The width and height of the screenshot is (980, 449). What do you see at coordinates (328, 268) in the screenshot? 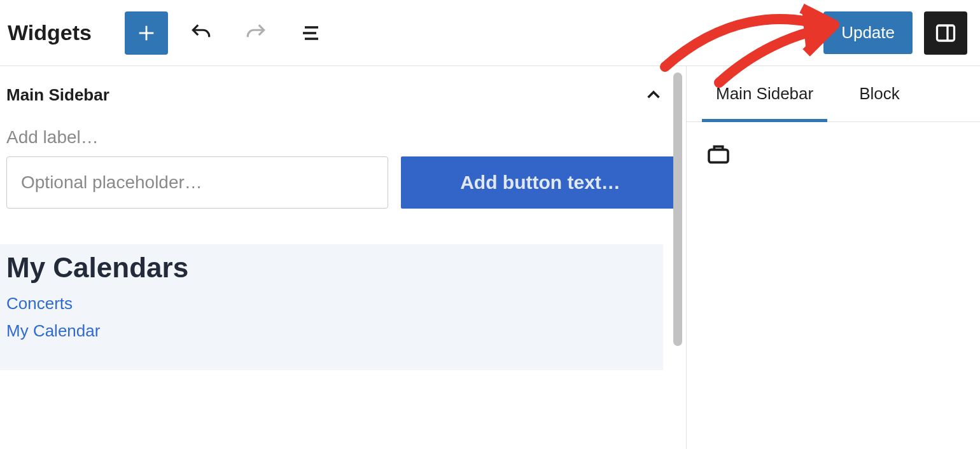
I see `calendars-heading: My Calendars` at bounding box center [328, 268].